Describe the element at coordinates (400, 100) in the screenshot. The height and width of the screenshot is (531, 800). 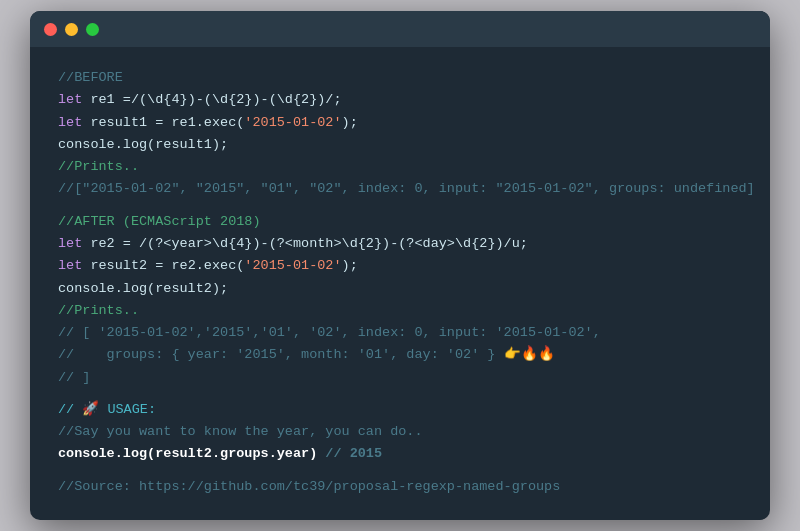
I see `line-re1: let re1 =/(\d{4})-(\d{2})-(\d{2})/;` at that location.